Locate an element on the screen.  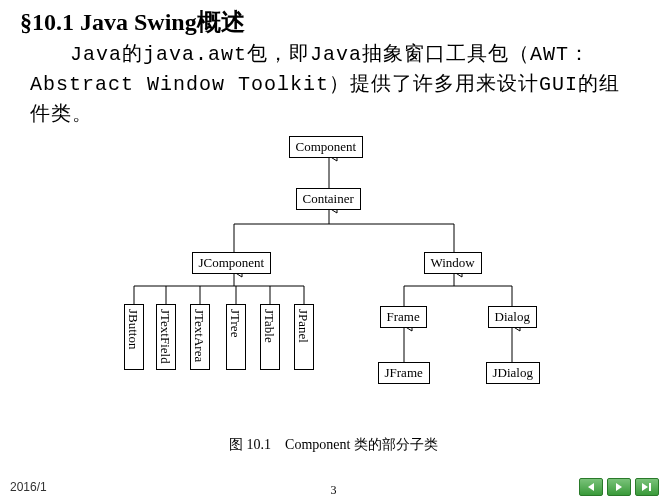
node-frame: Frame is located at coordinates (404, 317).